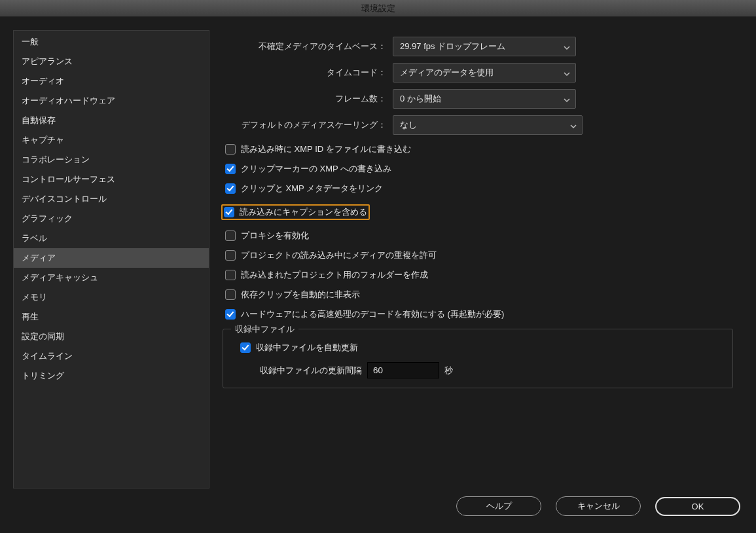 The image size is (756, 533). I want to click on sidebar-item: アピアランス, so click(111, 62).